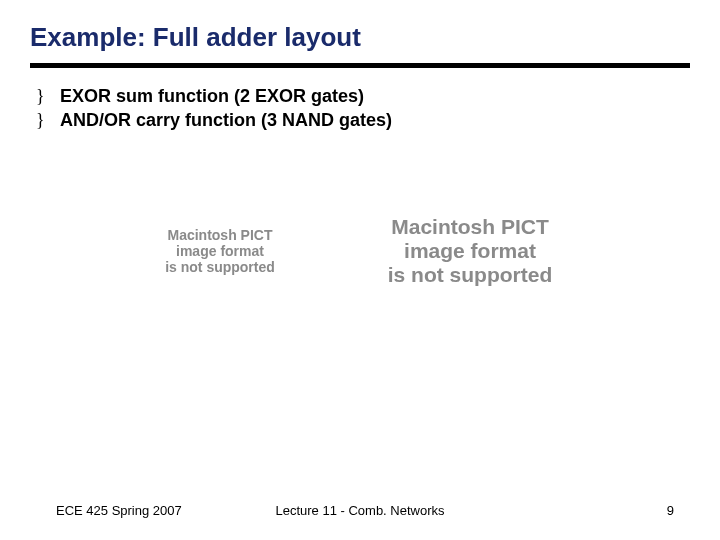 The image size is (720, 540). What do you see at coordinates (360, 251) in the screenshot?
I see `image-row: Macintosh PICT image format is not suppo…` at bounding box center [360, 251].